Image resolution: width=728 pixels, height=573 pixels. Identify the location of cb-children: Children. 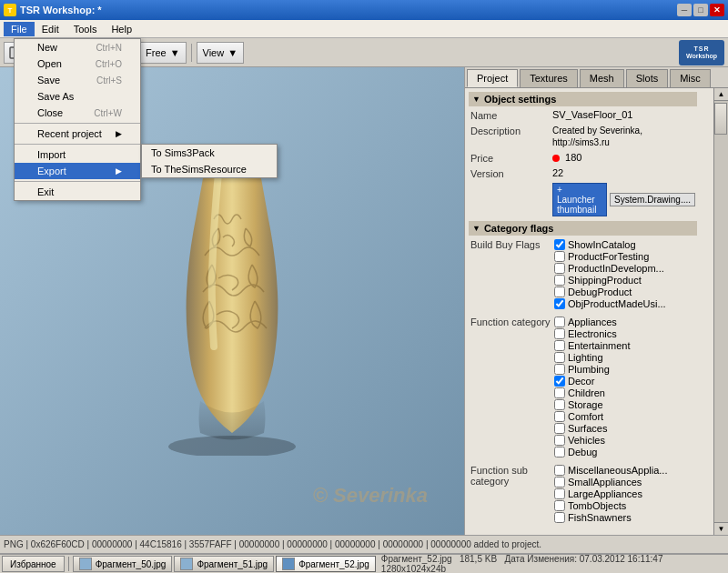
(624, 393).